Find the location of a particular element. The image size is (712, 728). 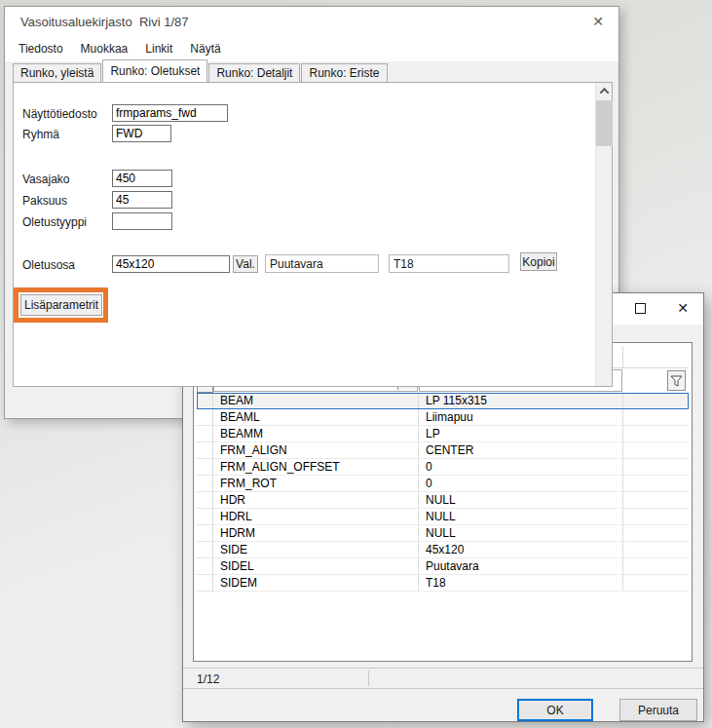

tab-strip: Runko, yleistä Runko: Oletukset Runko: D… is located at coordinates (201, 72).